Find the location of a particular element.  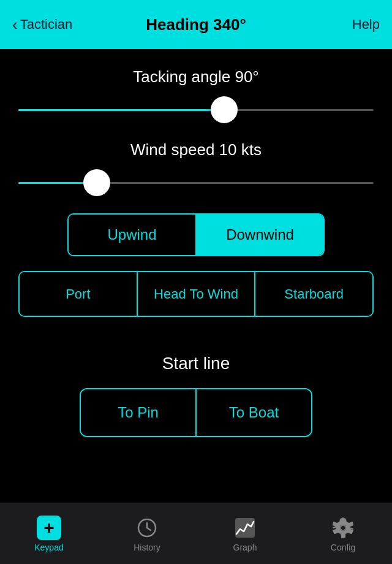

wind-speed-label: Wind speed 10 kts is located at coordinates (196, 150).